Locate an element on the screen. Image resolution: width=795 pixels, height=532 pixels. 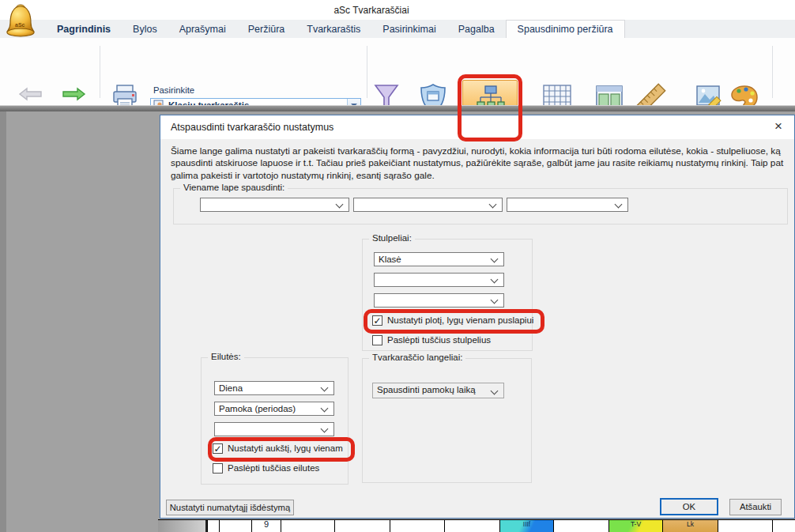
group-timetable-cells: Tvarkaraščio langeliai: is located at coordinates (447, 421).